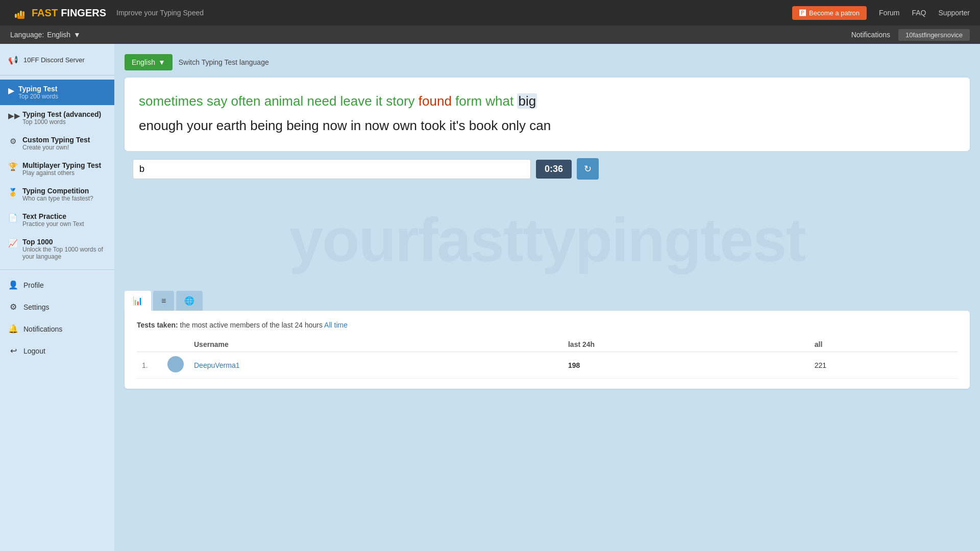 This screenshot has height=551, width=980. I want to click on rank-cell: 1., so click(150, 365).